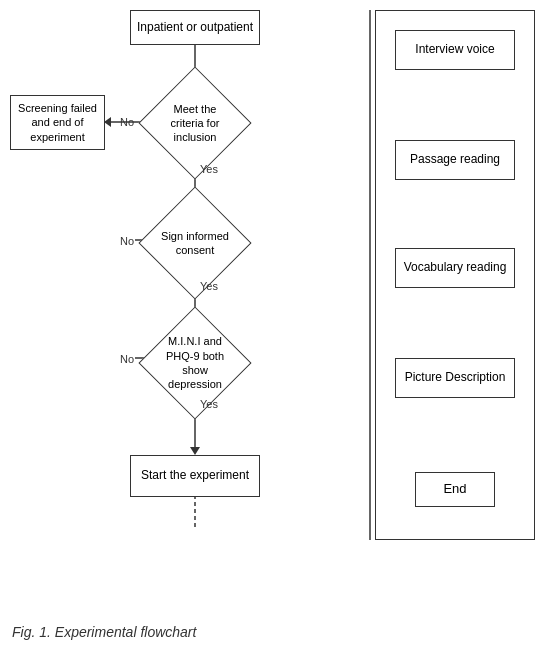 The width and height of the screenshot is (544, 646). Describe the element at coordinates (127, 122) in the screenshot. I see `no1-label: No` at that location.